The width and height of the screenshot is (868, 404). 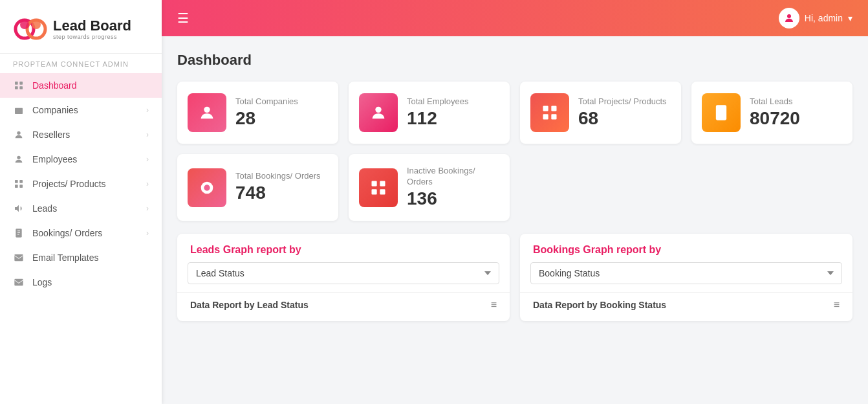 I want to click on sidebar-item-projects: Projects/ Products ›, so click(x=81, y=184).